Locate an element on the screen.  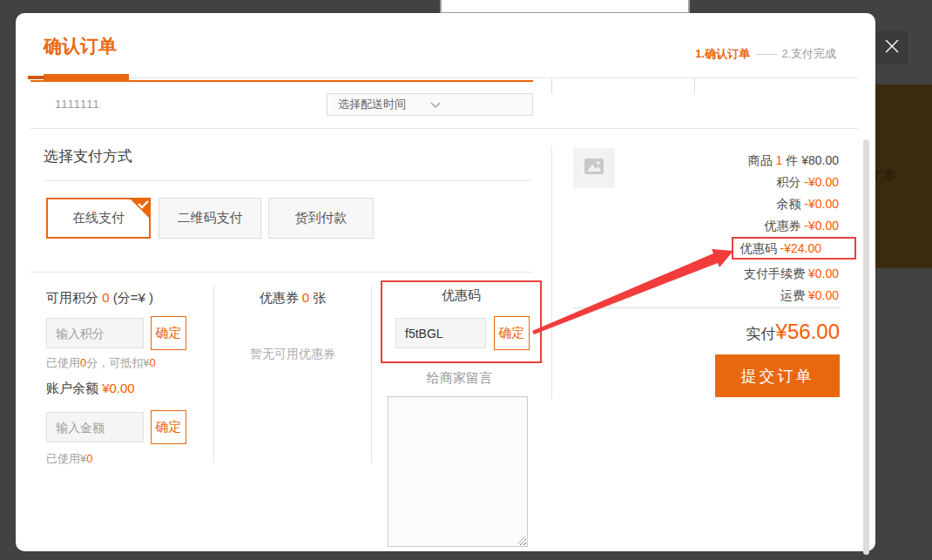
points-label: 可用积分 0 (分=¥ ) is located at coordinates (99, 298).